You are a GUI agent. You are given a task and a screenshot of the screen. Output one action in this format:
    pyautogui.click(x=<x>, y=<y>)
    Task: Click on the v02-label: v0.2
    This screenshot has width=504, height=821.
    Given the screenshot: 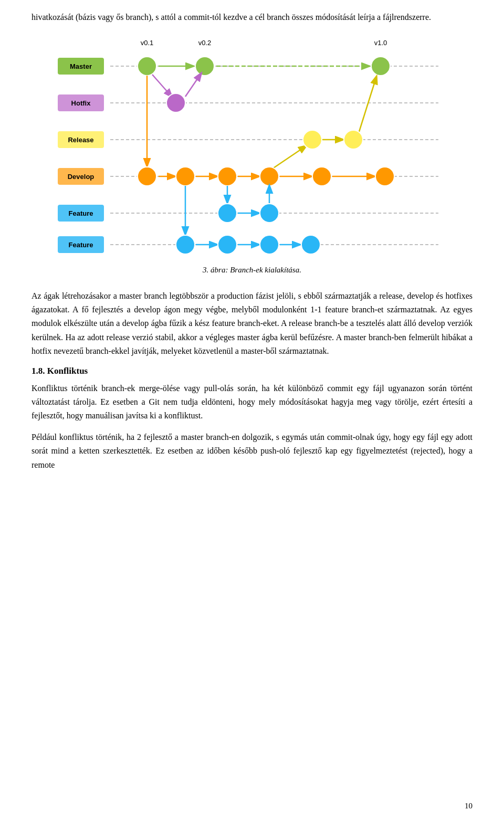 What is the action you would take?
    pyautogui.click(x=205, y=43)
    